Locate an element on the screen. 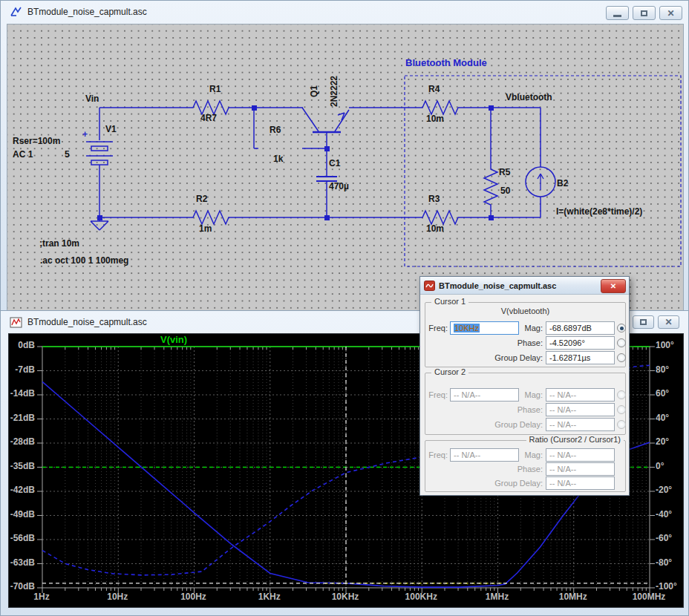 Image resolution: width=689 pixels, height=616 pixels. cursor1-phase-value: -4.52096° is located at coordinates (567, 343).